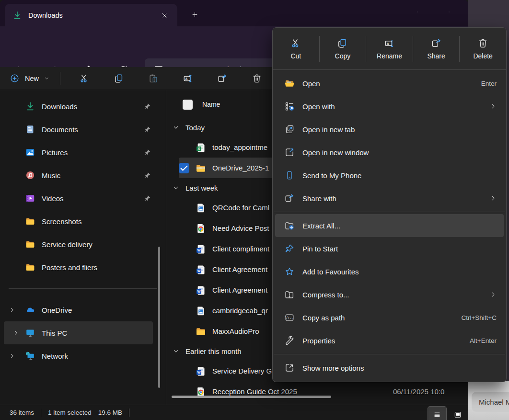  I want to click on maximize-button, so click(417, 12).